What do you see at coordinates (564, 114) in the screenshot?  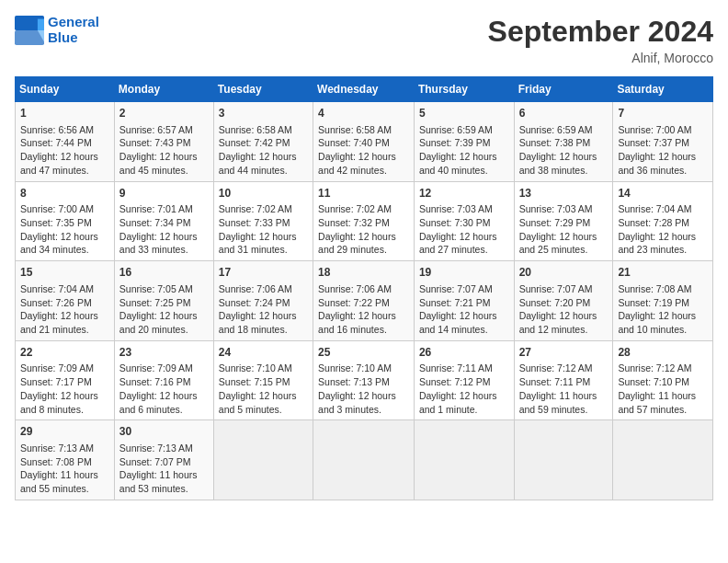 I see `day-number: 6` at bounding box center [564, 114].